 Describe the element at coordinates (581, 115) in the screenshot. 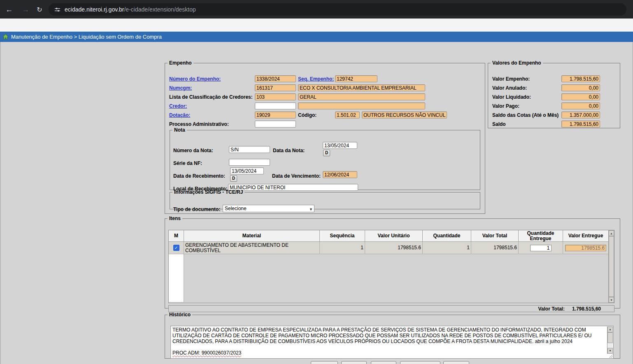

I see `saldo-cotas-field: 1.357.000,00` at that location.